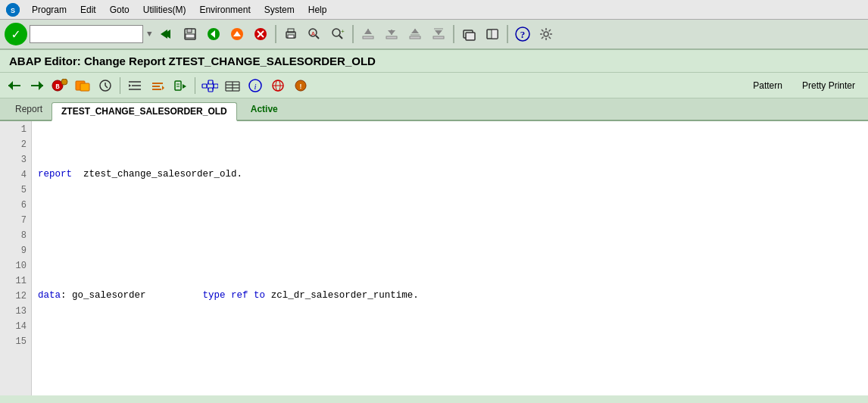 The image size is (868, 403). Describe the element at coordinates (144, 112) in the screenshot. I see `tab-report: ZTEST_CHANGE_SALESORDER_OLD` at that location.